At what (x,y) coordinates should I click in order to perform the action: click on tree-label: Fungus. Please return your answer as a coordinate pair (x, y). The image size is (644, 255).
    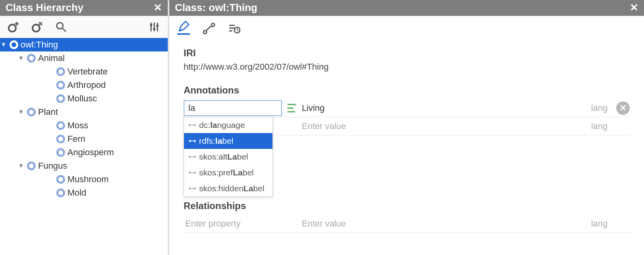
    Looking at the image, I should click on (52, 166).